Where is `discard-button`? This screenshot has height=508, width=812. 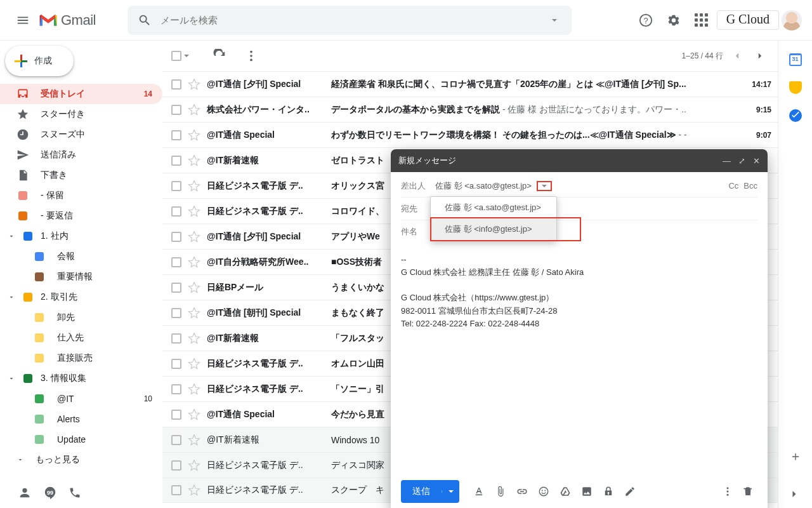 discard-button is located at coordinates (748, 491).